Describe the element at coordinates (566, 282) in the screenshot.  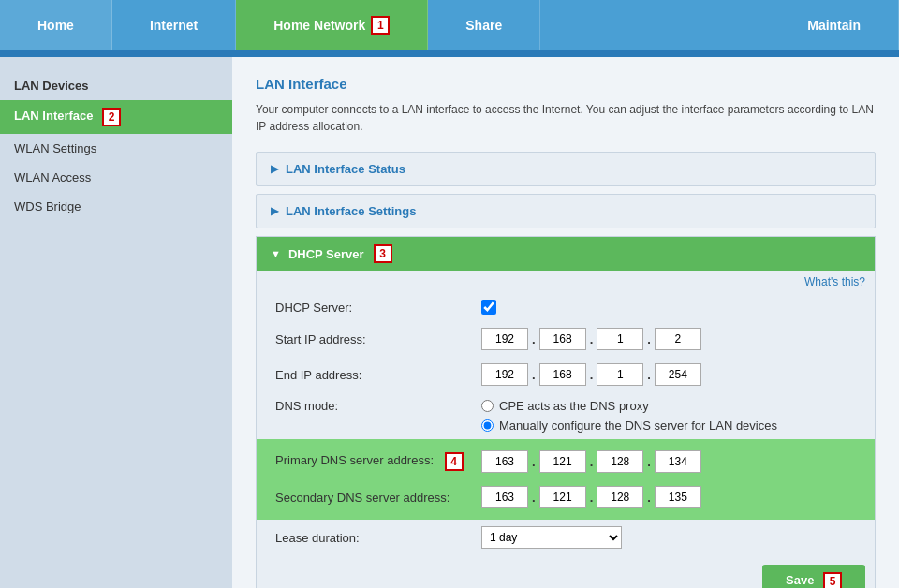
I see `whats-this-link: What's this?` at that location.